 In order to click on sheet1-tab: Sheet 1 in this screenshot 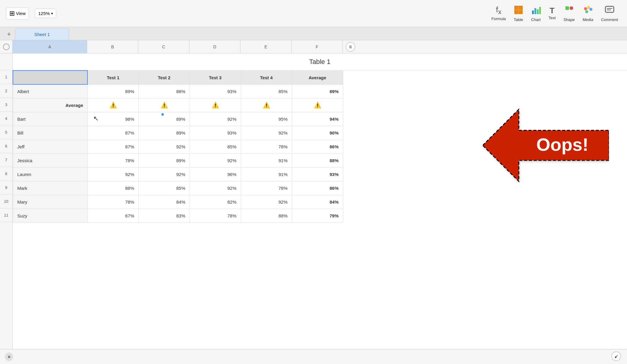, I will do `click(42, 34)`.